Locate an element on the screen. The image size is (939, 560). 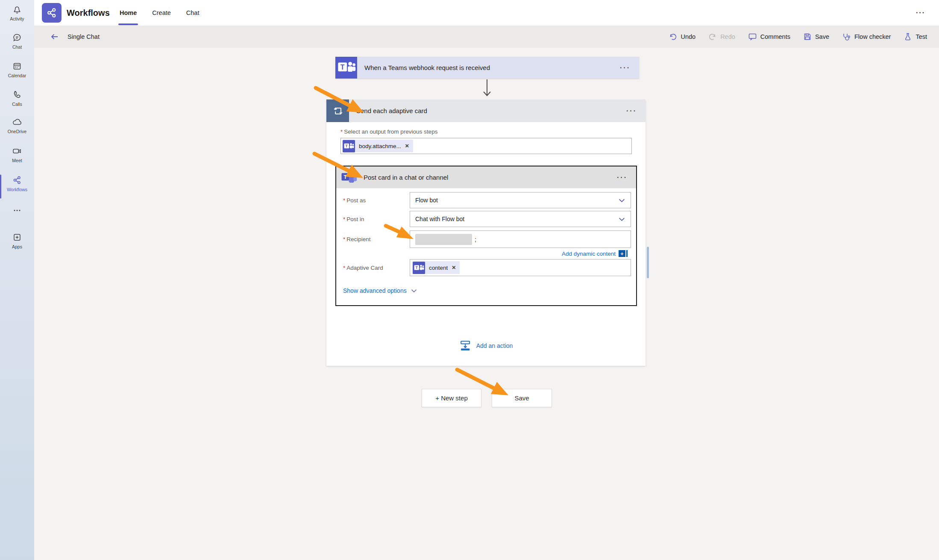
scope-menu-icon: ··· is located at coordinates (631, 111).